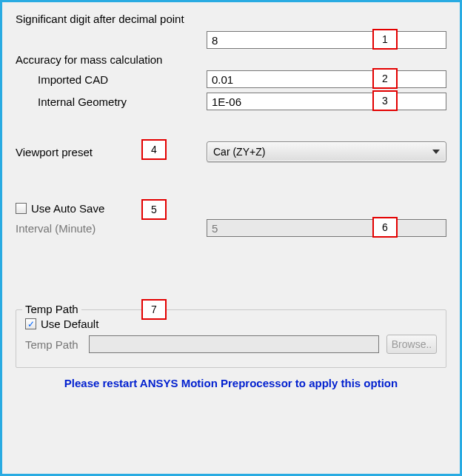 The image size is (462, 476). I want to click on use-default-label: Use Default, so click(70, 324).